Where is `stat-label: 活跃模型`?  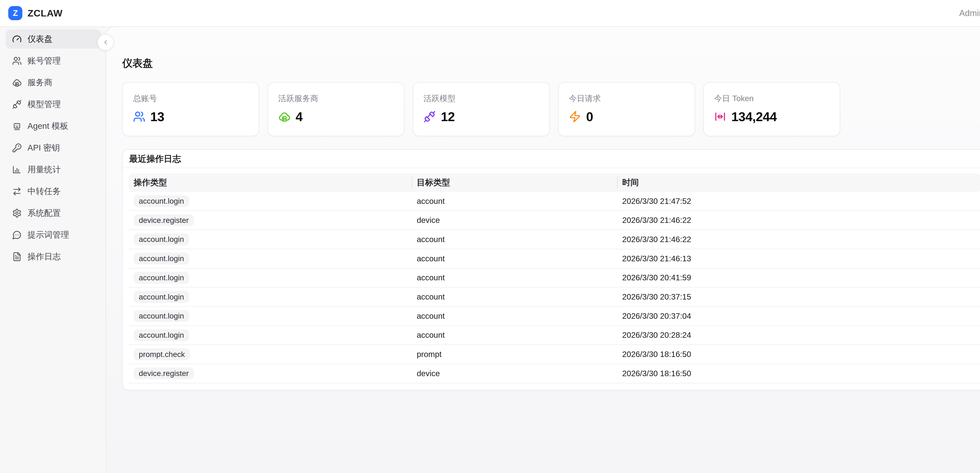
stat-label: 活跃模型 is located at coordinates (481, 98).